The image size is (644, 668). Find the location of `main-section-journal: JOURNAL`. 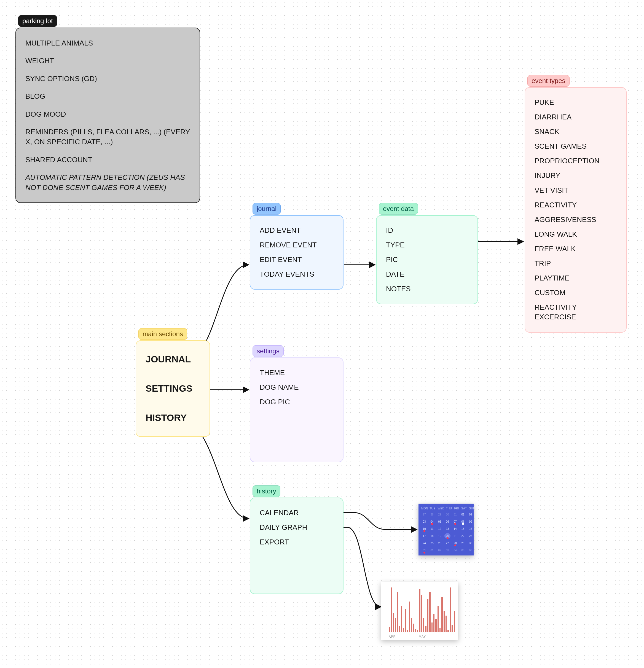

main-section-journal: JOURNAL is located at coordinates (173, 359).